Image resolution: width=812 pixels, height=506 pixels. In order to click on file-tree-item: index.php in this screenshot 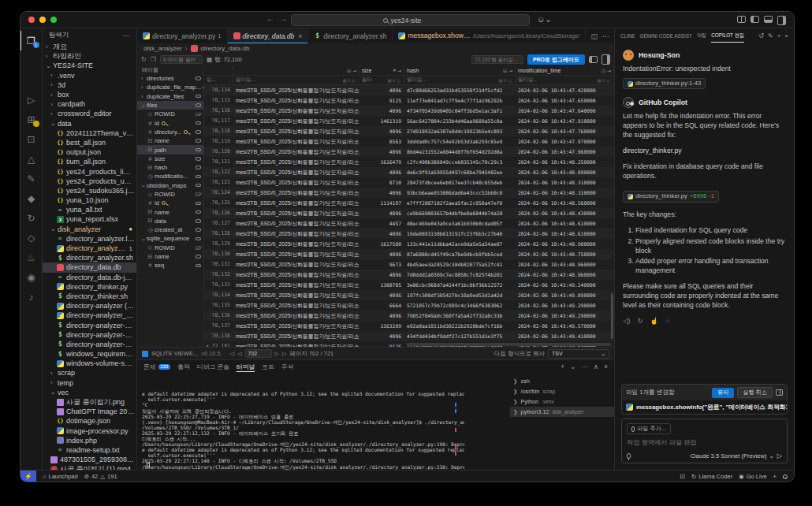, I will do `click(90, 441)`.